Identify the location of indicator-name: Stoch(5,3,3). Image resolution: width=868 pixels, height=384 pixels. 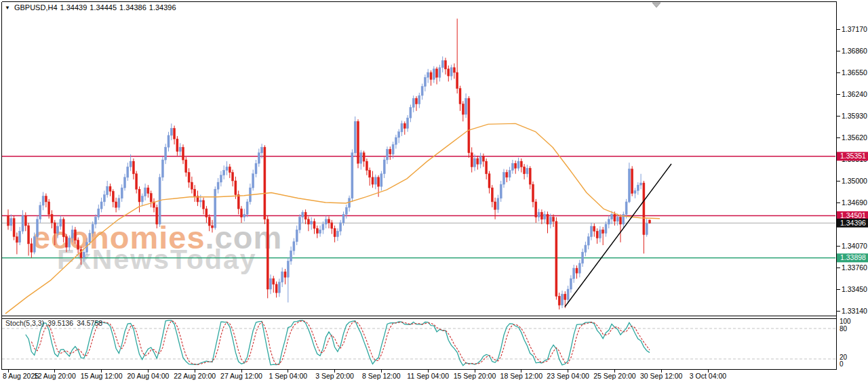
(24, 323).